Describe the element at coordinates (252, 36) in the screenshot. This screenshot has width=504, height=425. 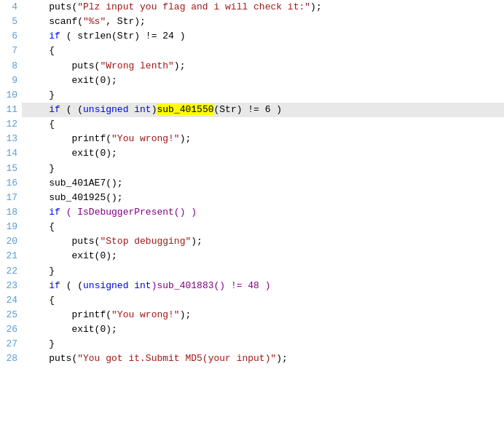
I see `code-line: 6 if ( strlen(Str) != 24 )` at that location.